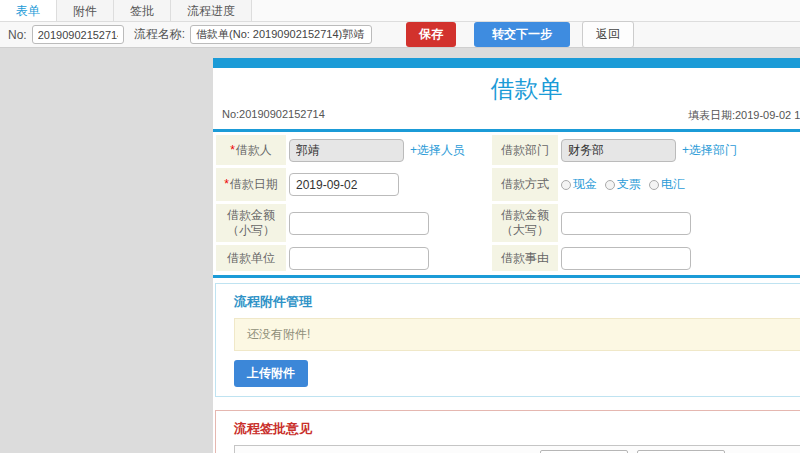 Image resolution: width=800 pixels, height=453 pixels. What do you see at coordinates (359, 224) in the screenshot?
I see `amount-lower-input` at bounding box center [359, 224].